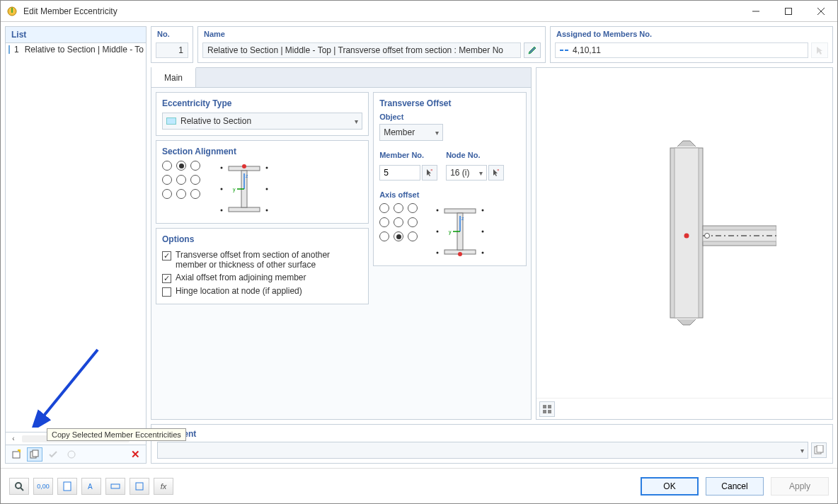  I want to click on align-bot-right, so click(195, 194).